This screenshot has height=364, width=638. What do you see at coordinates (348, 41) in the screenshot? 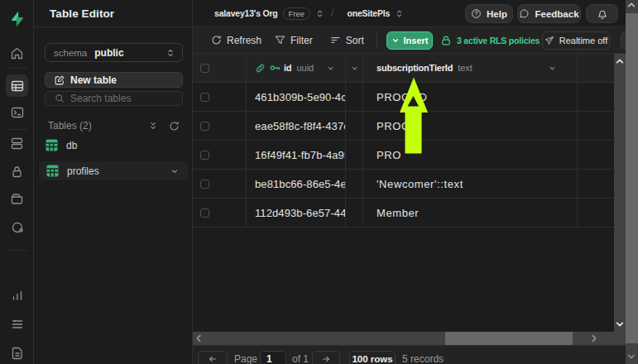
I see `sort-button: Sort` at bounding box center [348, 41].